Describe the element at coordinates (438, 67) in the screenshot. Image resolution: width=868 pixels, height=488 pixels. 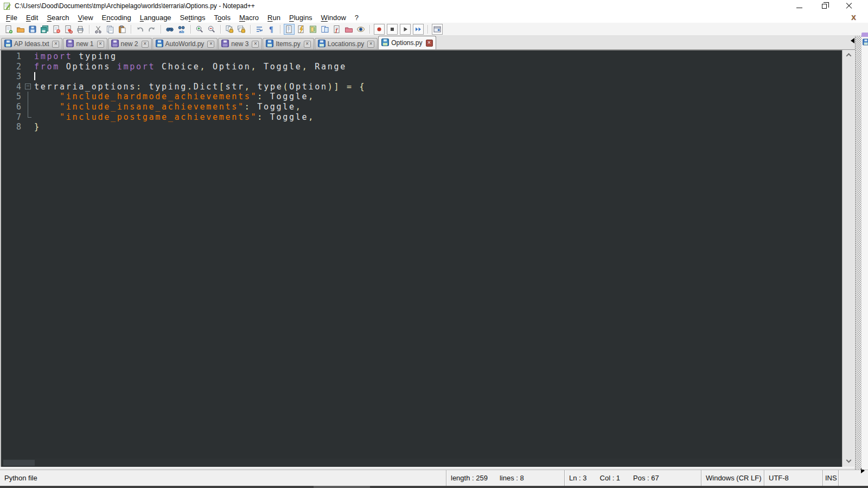
I see `code-line: from Options import Choice, Option, Togg…` at that location.